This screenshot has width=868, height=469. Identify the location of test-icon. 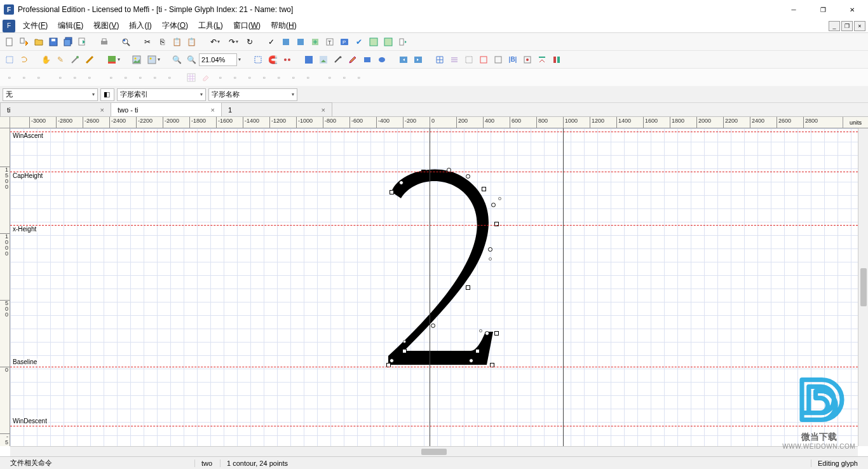
(374, 42).